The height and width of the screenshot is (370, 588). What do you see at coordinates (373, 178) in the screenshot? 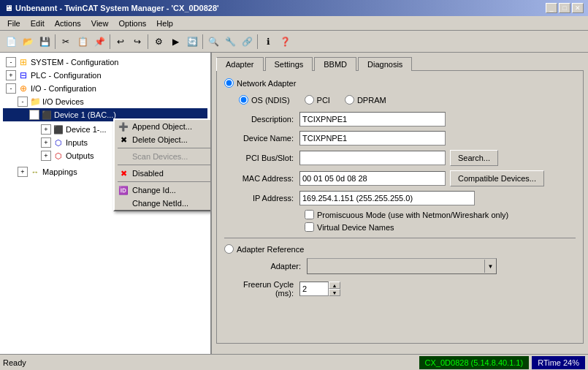
I see `mac-input` at bounding box center [373, 178].